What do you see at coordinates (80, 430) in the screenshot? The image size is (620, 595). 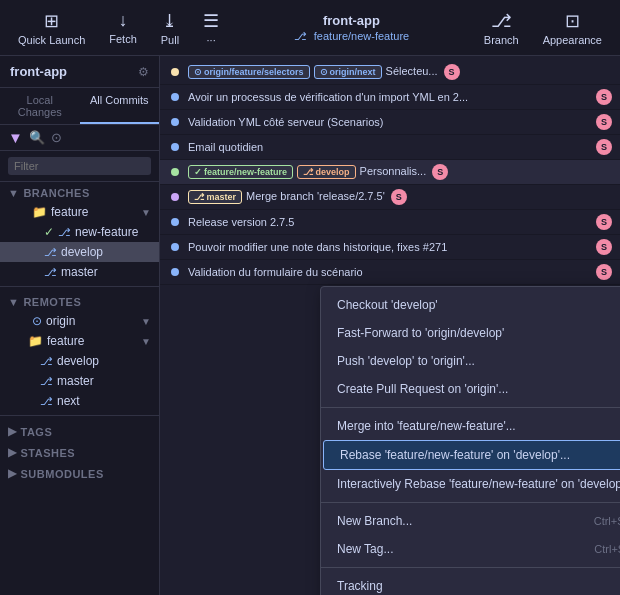 I see `tags-section: ▶ Tags` at bounding box center [80, 430].